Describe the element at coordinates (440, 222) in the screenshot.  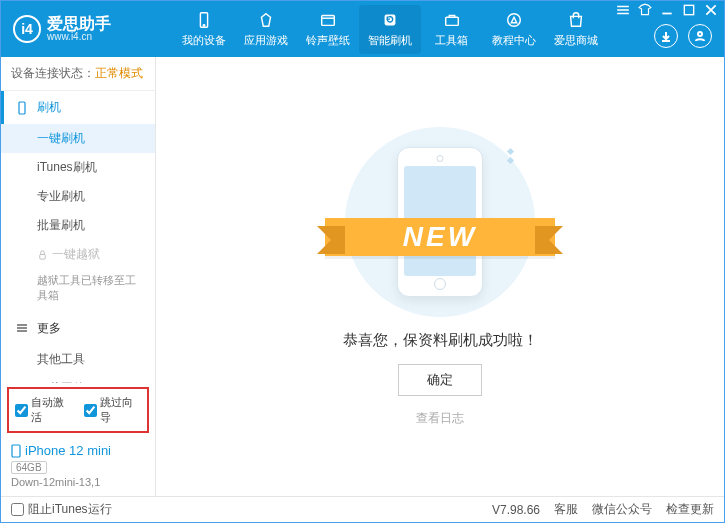
I see `hero-illustration: NEW` at that location.